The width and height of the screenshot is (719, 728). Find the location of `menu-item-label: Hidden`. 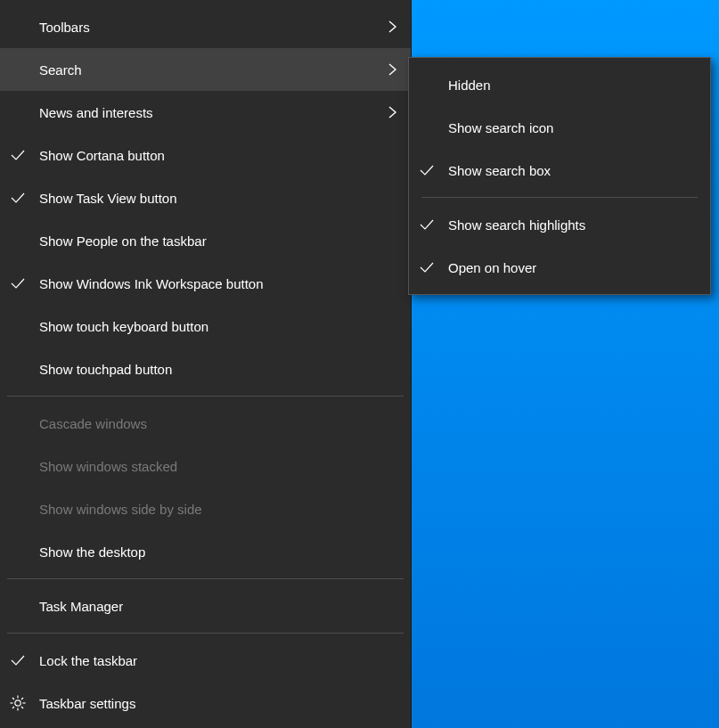

menu-item-label: Hidden is located at coordinates (564, 86).